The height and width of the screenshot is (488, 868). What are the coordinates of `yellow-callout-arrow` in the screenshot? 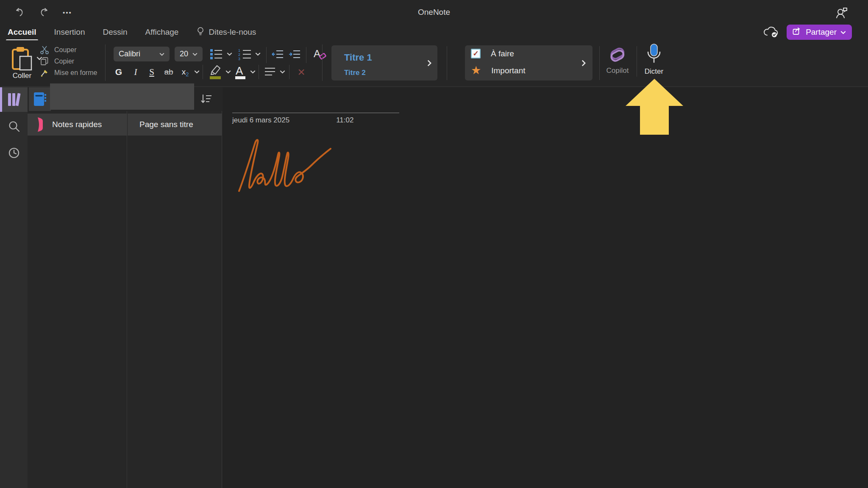 It's located at (654, 108).